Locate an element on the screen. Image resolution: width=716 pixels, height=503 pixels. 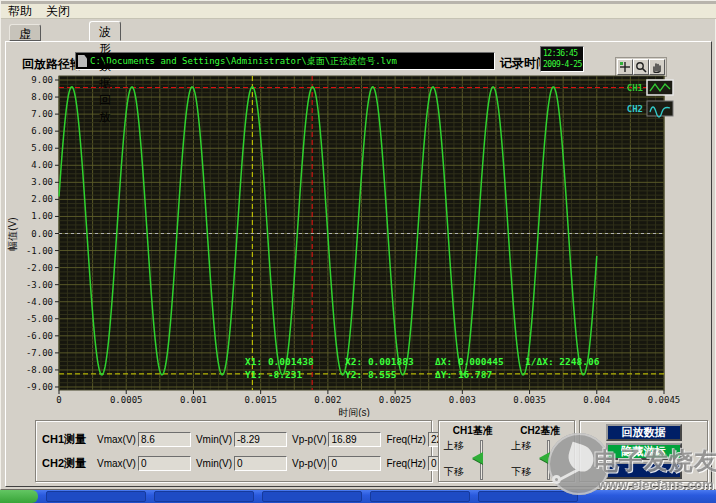
y-axis-tick-label: 9.00 is located at coordinates (42, 80).